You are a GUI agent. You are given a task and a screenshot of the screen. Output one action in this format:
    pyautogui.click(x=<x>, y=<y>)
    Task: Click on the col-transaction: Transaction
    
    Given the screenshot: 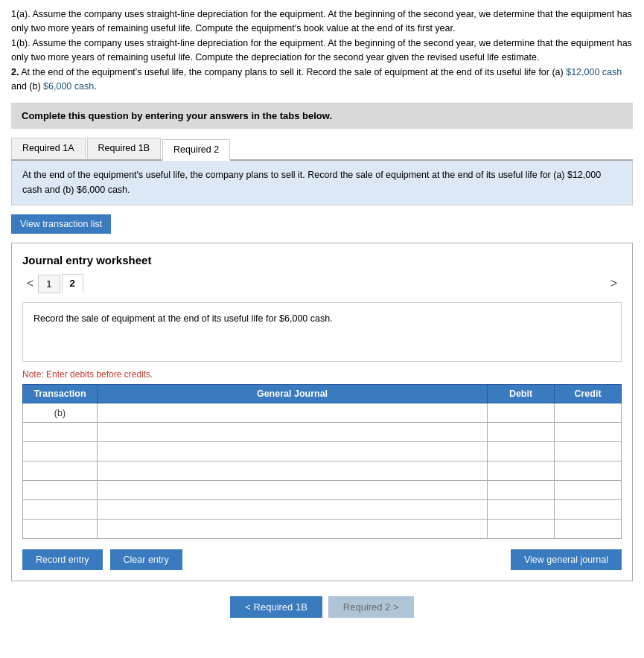 What is the action you would take?
    pyautogui.click(x=60, y=395)
    